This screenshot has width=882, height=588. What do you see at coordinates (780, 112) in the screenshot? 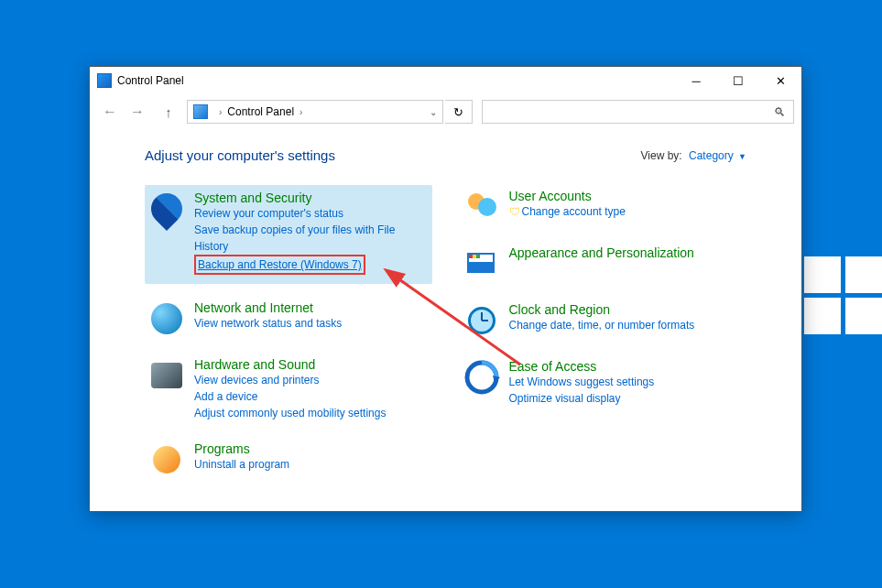
I see `search-icon: 🔍︎` at bounding box center [780, 112].